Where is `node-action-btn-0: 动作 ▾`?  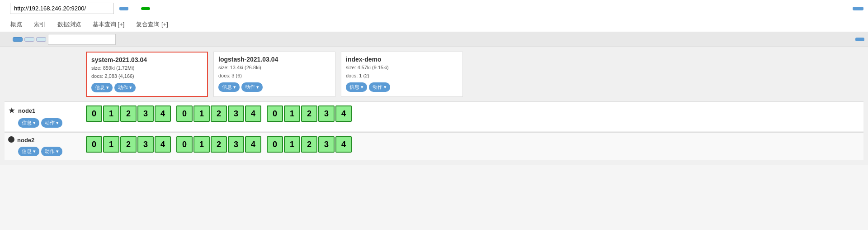
node-action-btn-0: 动作 ▾ is located at coordinates (52, 123).